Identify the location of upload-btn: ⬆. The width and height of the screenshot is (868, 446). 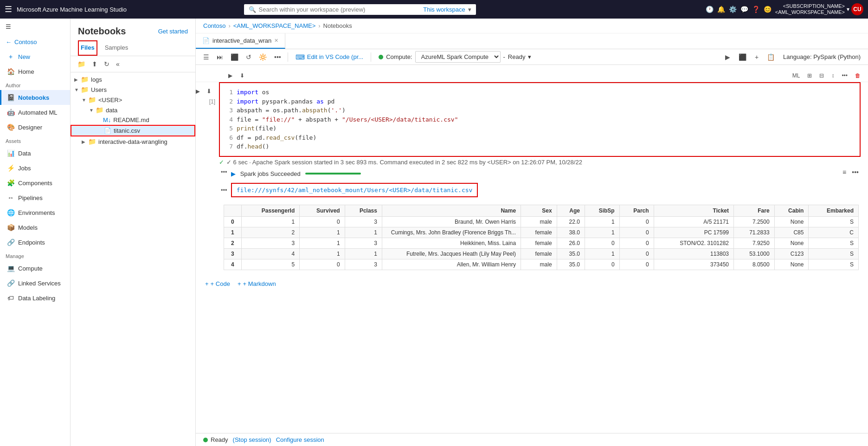
(95, 64).